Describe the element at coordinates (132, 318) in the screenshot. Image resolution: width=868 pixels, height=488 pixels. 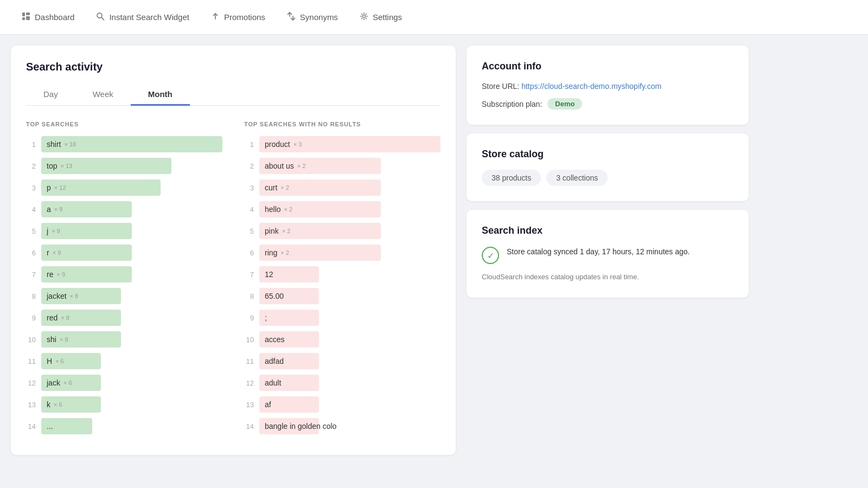
I see `search-bar: red× 8` at that location.